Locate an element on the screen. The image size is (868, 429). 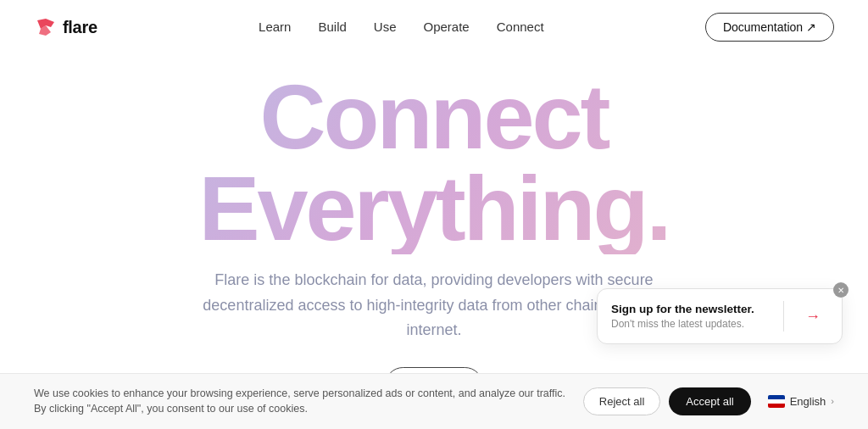
cookie-text: We use cookies to enhance your browsing … is located at coordinates (300, 402).